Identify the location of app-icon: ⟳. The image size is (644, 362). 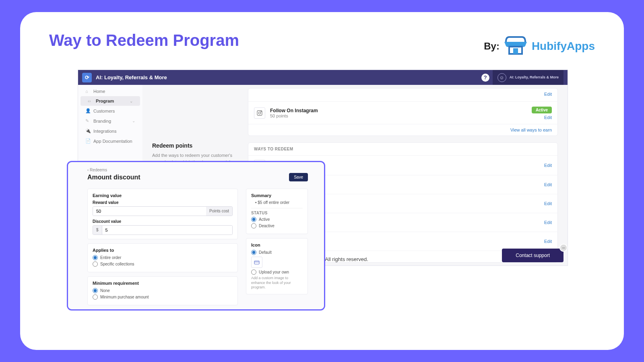
(87, 78).